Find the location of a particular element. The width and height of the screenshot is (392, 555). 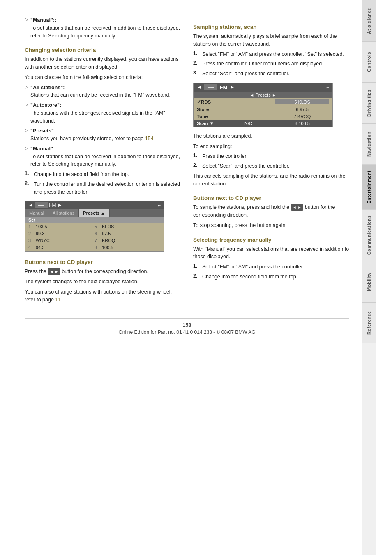

buttons-cd-text3: You can also change stations with button… is located at coordinates (103, 296).